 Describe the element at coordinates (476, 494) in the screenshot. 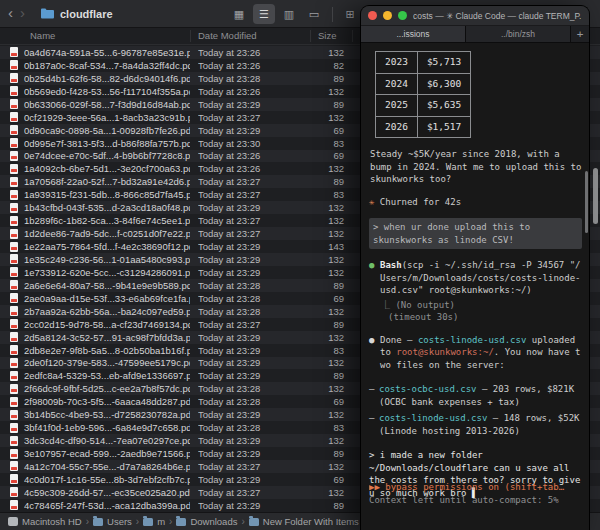

I see `terminal-footer: ▶▶ bypass permissions on (shift+tab… Con…` at that location.